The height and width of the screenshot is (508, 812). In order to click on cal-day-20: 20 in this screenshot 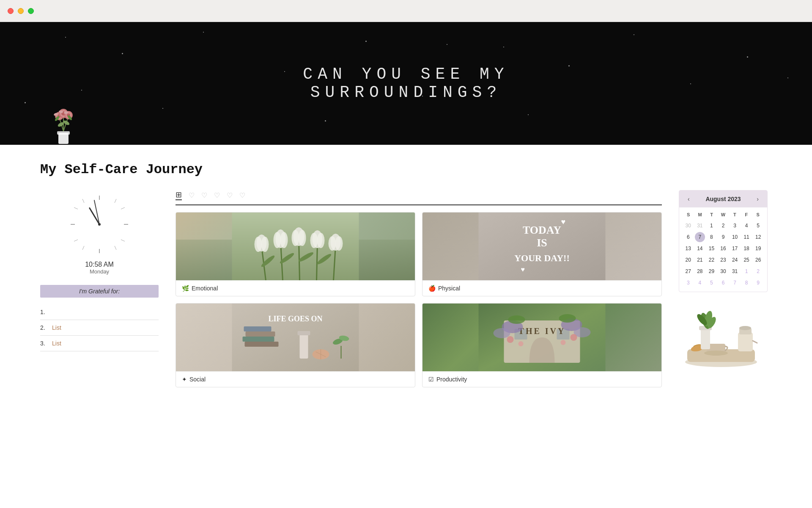, I will do `click(688, 260)`.